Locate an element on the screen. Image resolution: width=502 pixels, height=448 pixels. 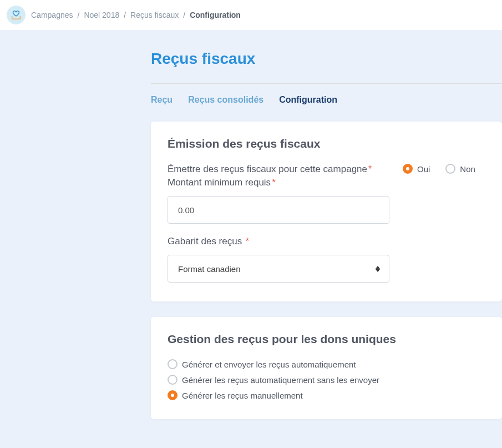
gestion-option-auto-nosend: Générer les reçus automatiquement sans l… is located at coordinates (326, 380).